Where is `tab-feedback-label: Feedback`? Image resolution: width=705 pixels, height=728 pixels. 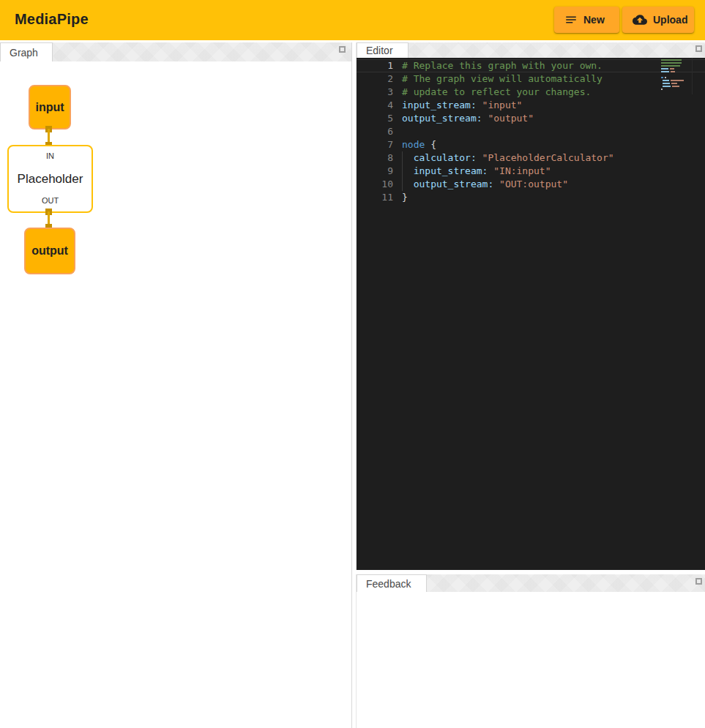 tab-feedback-label: Feedback is located at coordinates (388, 584).